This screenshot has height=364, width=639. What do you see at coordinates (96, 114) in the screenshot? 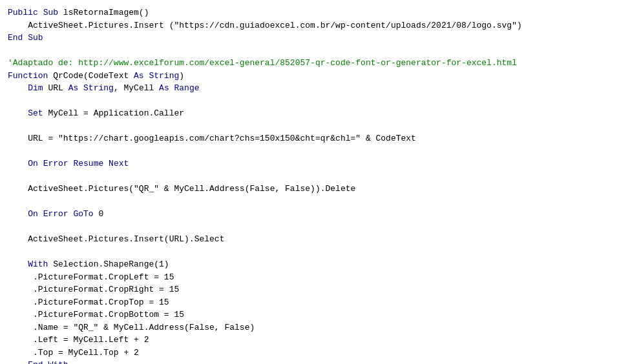
I see `code-line: Set MyCell = Application.Caller` at bounding box center [96, 114].